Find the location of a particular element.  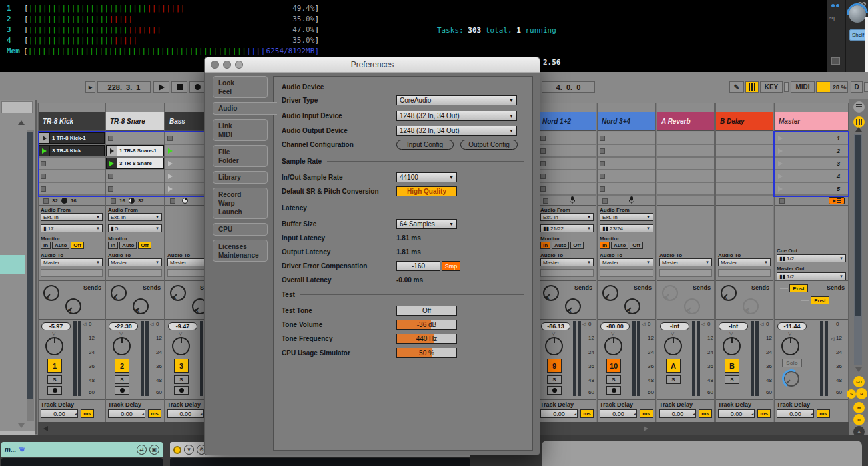

master-solo-button: Solo is located at coordinates (792, 363).